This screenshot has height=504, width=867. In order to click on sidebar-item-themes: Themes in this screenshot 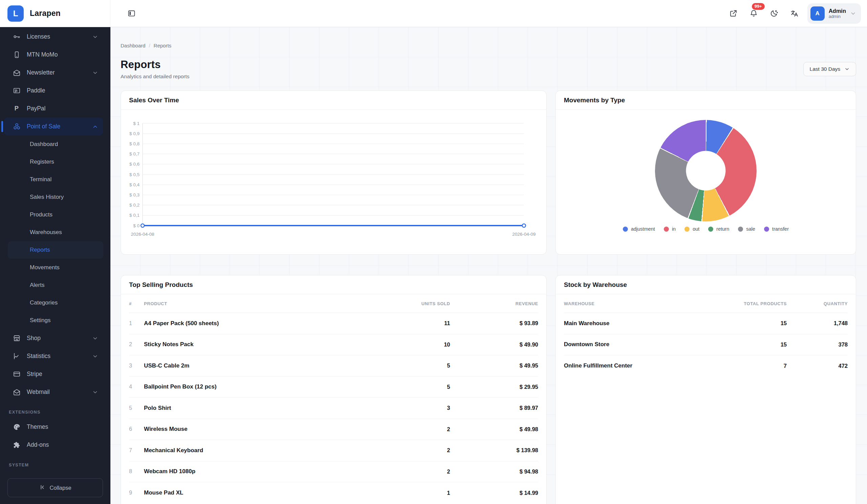, I will do `click(54, 427)`.